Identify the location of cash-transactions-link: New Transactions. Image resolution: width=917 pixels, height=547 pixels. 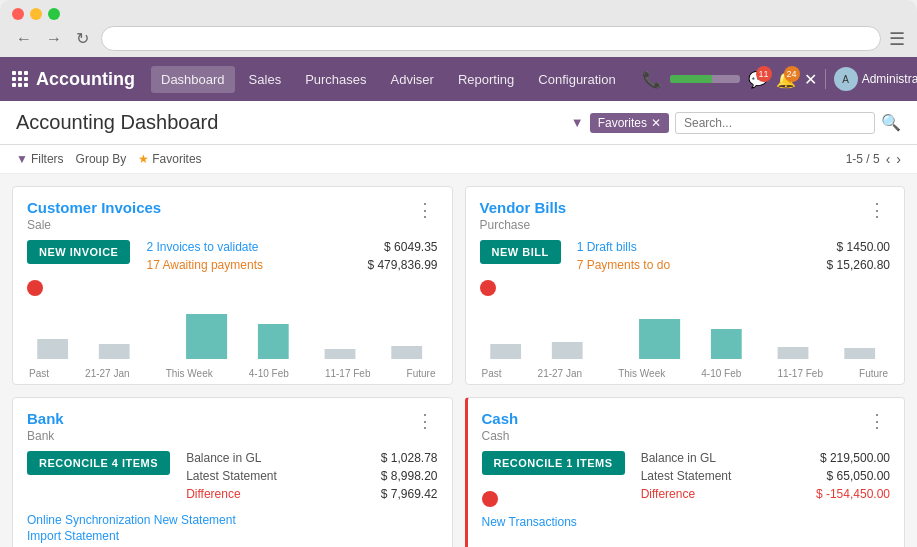
(686, 522).